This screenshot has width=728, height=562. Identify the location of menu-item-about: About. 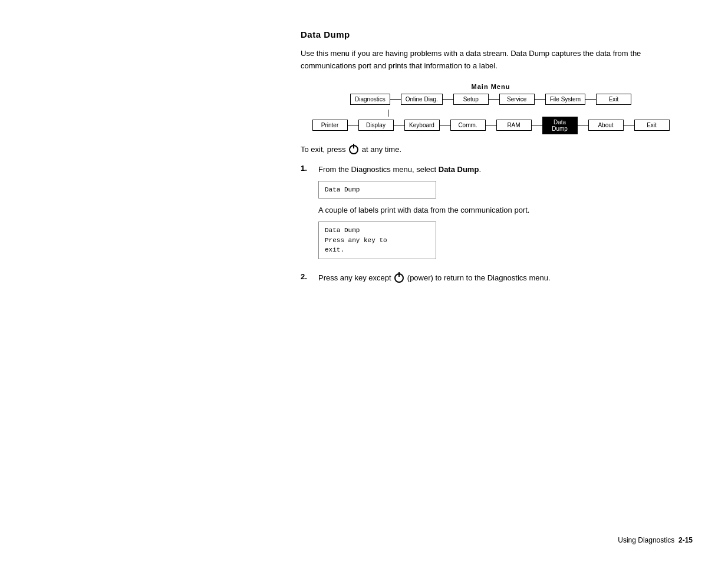
(606, 125).